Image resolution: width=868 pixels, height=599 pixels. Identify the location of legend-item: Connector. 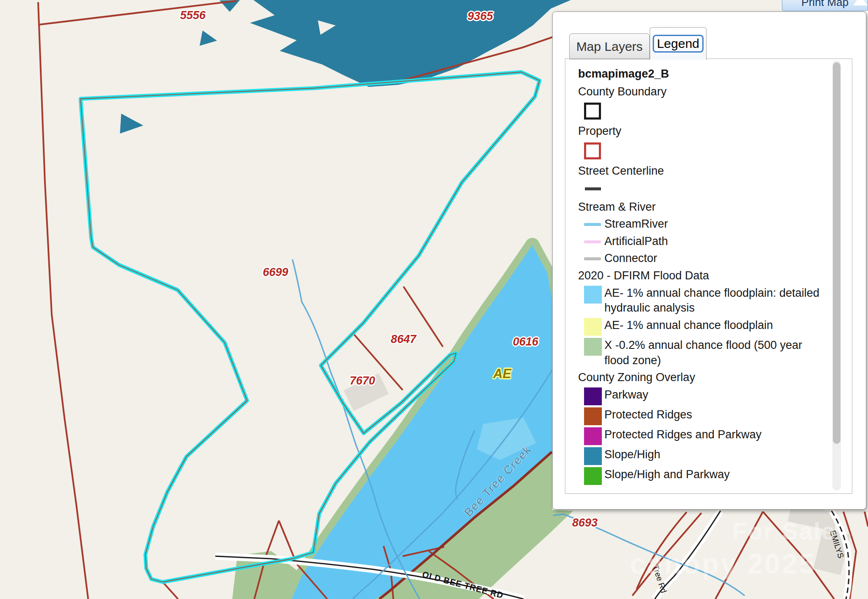
(702, 259).